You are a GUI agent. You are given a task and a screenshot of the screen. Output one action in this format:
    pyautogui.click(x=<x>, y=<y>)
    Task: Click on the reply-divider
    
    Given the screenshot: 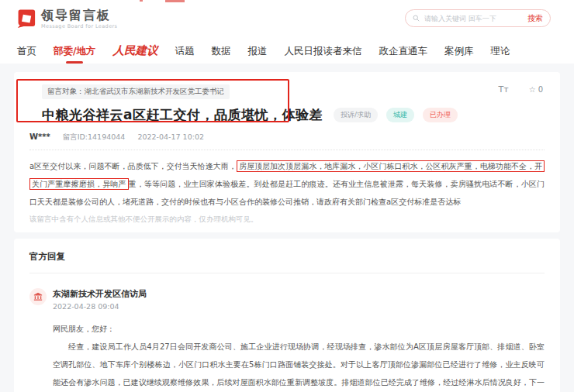 What is the action you would take?
    pyautogui.click(x=287, y=273)
    